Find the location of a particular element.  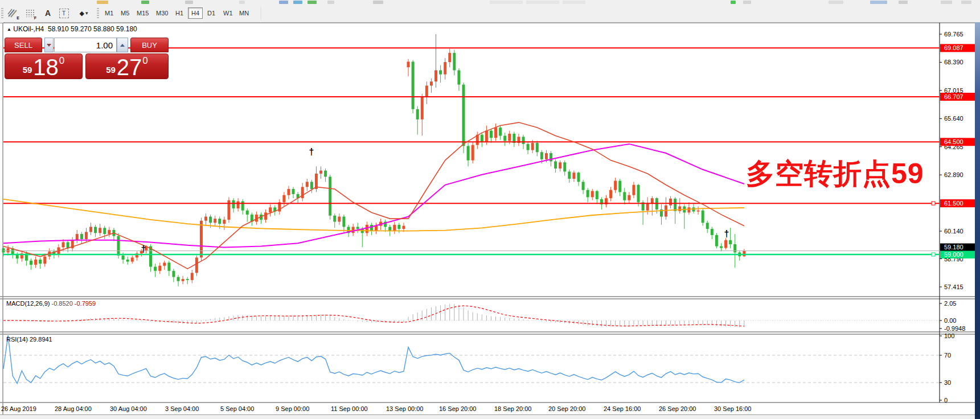

window-right-edge is located at coordinates (977, 221).